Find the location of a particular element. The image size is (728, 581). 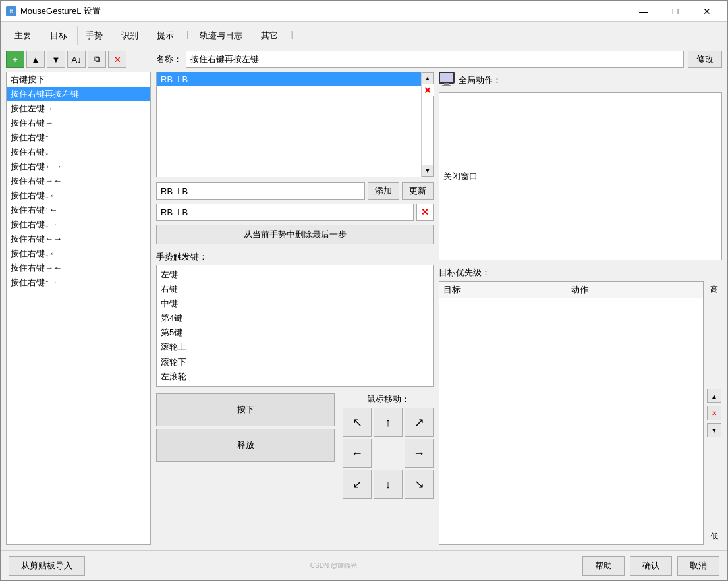

update-sequence-button: 更新 is located at coordinates (418, 191).